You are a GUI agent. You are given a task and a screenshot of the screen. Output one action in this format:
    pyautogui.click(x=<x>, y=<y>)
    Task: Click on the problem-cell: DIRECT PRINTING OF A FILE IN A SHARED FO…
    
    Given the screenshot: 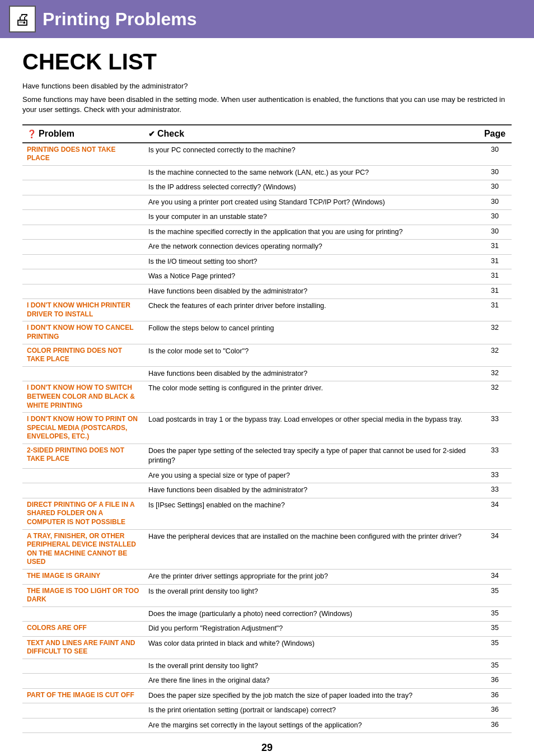 What is the action you would take?
    pyautogui.click(x=83, y=514)
    